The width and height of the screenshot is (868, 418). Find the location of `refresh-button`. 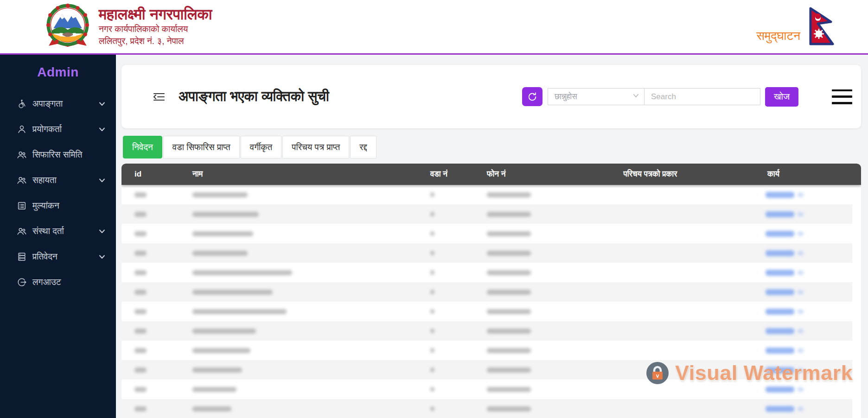

refresh-button is located at coordinates (532, 96).